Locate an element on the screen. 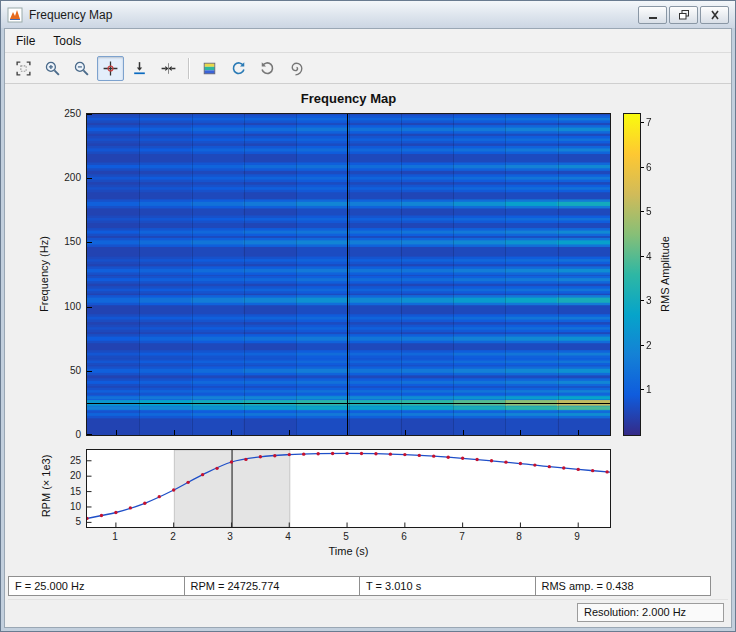  map-ytick-label: 50 is located at coordinates (61, 370).